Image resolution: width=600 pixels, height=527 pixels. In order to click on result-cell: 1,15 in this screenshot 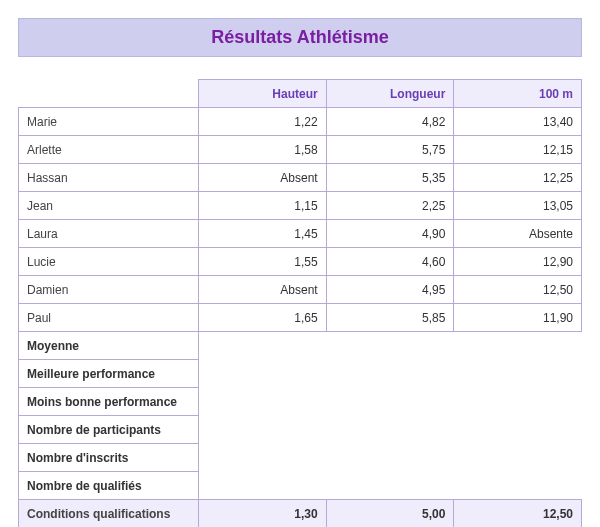, I will do `click(263, 206)`.